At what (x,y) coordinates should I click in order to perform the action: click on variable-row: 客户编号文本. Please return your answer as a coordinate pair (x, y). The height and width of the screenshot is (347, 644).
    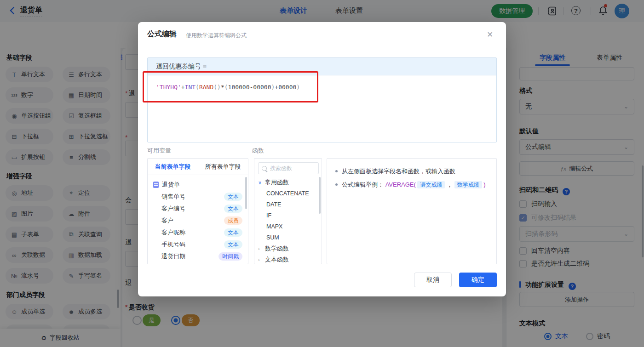
    Looking at the image, I should click on (198, 209).